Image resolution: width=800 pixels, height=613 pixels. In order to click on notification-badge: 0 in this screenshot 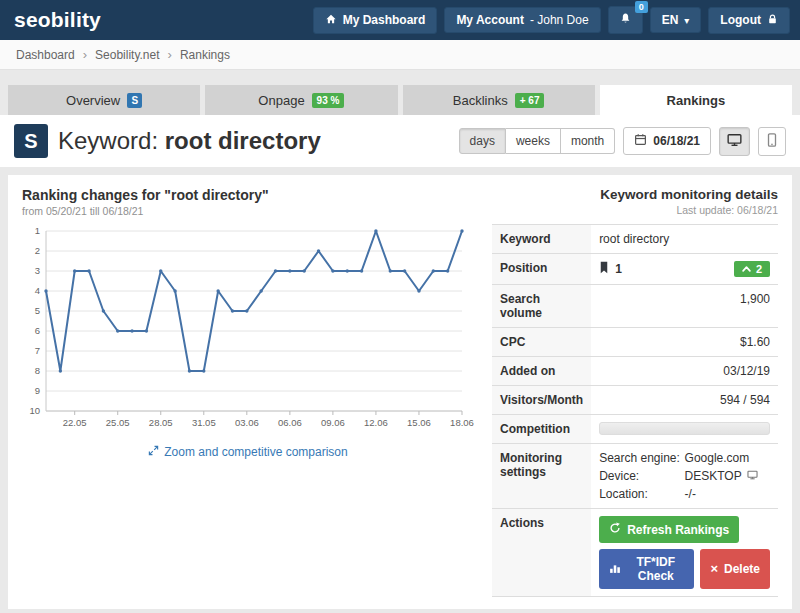, I will do `click(642, 7)`.